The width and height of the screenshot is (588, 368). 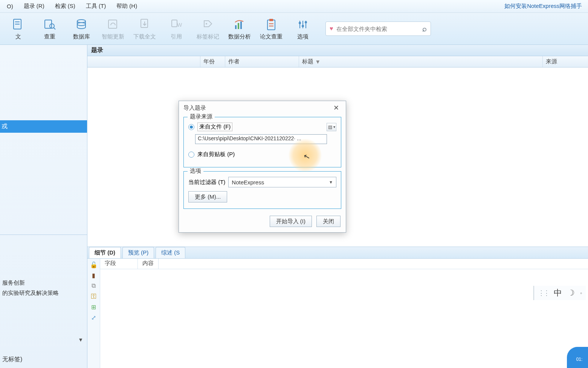 I want to click on svg-text: W, so click(x=180, y=25).